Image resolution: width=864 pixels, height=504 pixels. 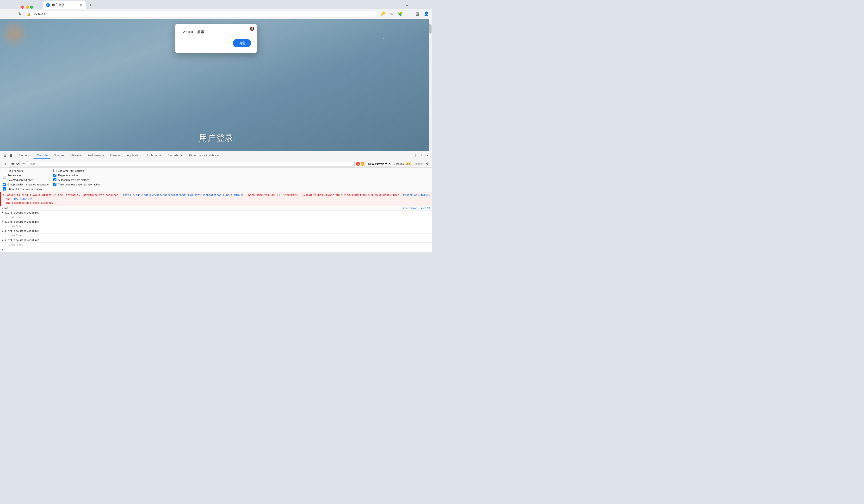 I want to click on option-autocomplete: Autocomplete from history, so click(x=77, y=180).